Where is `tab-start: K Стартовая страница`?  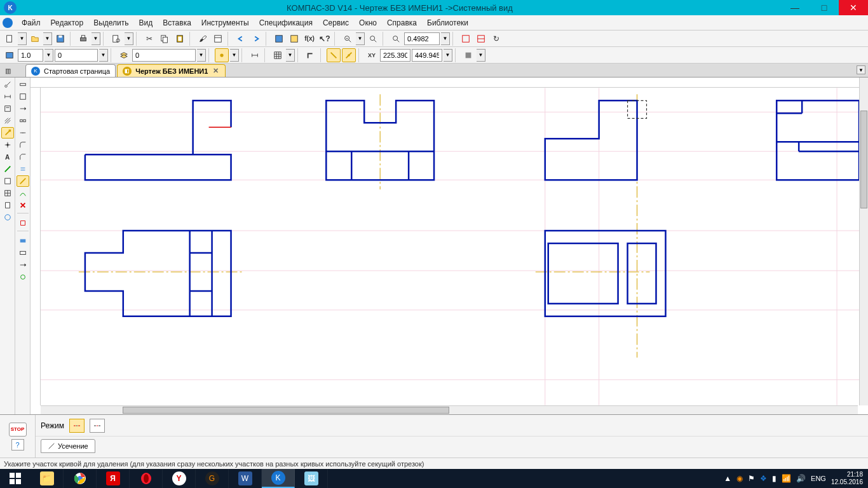
tab-start: K Стартовая страница is located at coordinates (71, 71).